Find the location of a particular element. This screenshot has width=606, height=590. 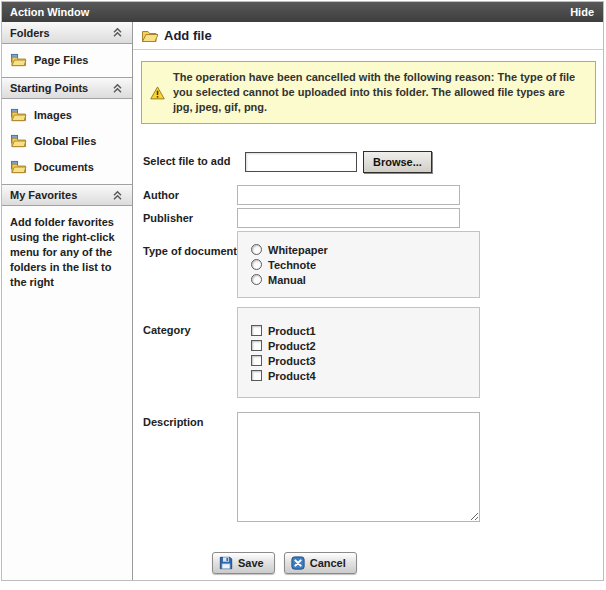

warning-icon is located at coordinates (158, 93).